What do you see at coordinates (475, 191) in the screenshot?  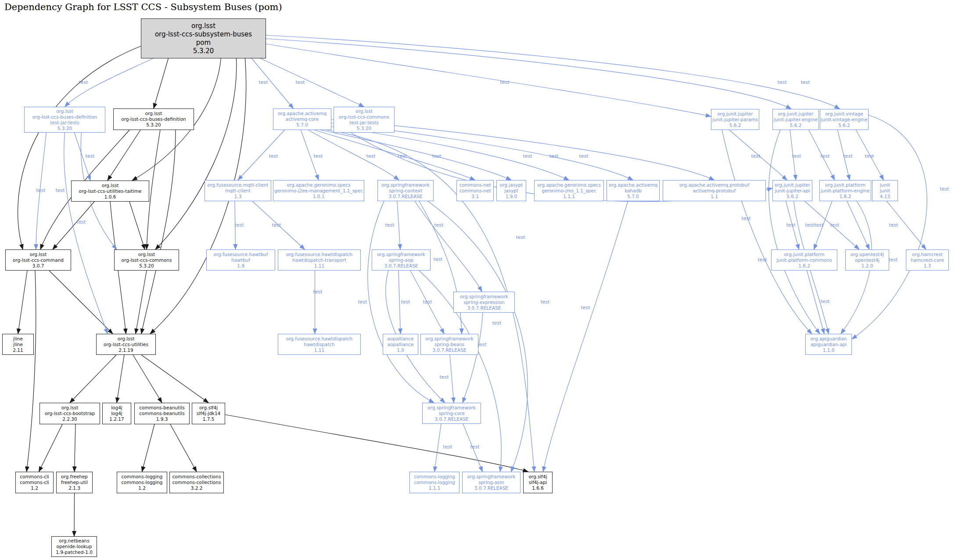 I see `node-cnet: commons-netcommons-net3.1` at bounding box center [475, 191].